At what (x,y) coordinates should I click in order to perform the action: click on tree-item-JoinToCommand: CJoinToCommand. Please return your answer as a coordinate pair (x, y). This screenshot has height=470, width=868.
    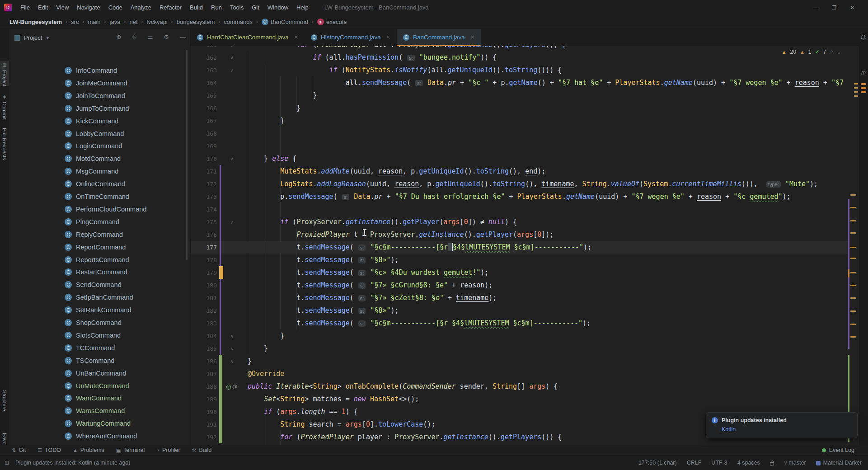
    Looking at the image, I should click on (99, 96).